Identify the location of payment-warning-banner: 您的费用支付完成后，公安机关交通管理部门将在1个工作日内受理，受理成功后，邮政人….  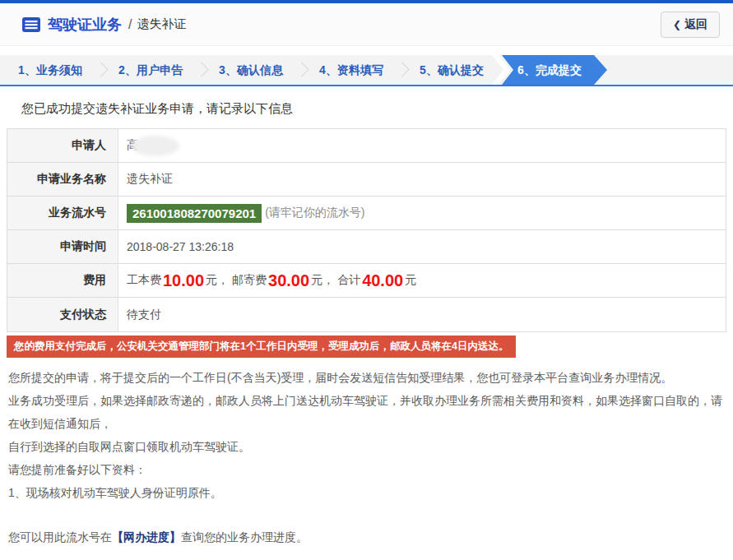
(262, 347).